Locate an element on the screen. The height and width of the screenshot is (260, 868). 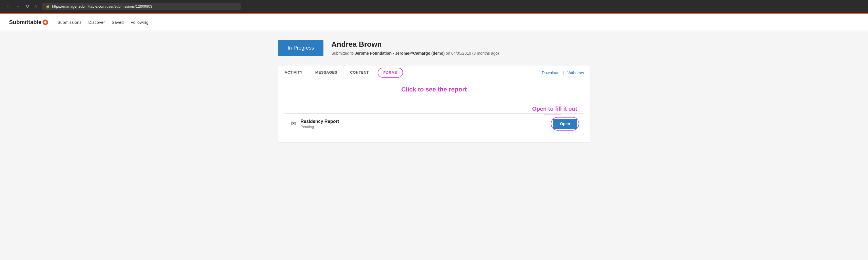
submission-date: 04/05/2019 is located at coordinates (461, 53).